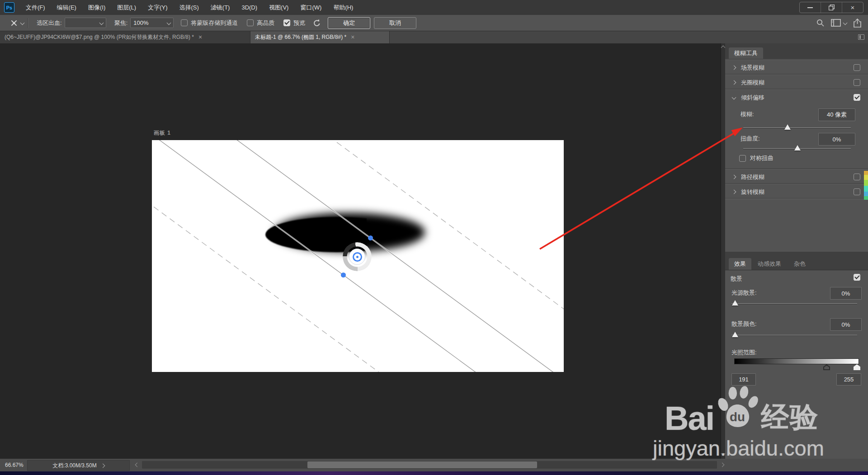  Describe the element at coordinates (299, 23) in the screenshot. I see `preview-label: 预览` at that location.